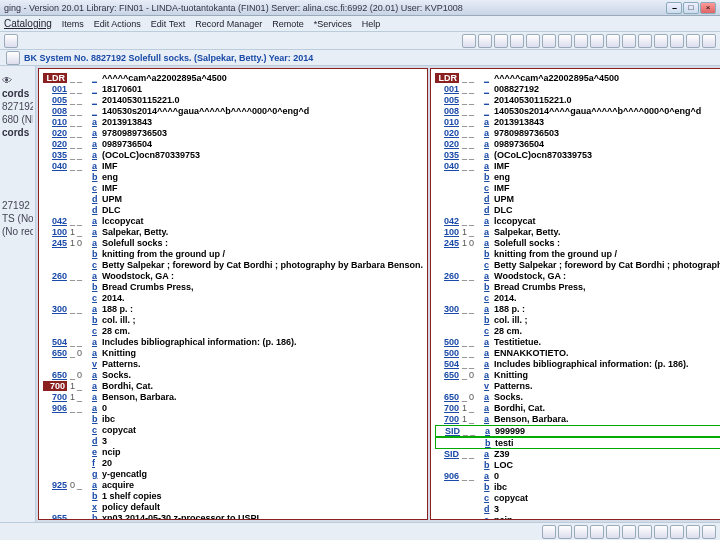 This screenshot has width=720, height=540. Describe the element at coordinates (233, 408) in the screenshot. I see `marc-field-row: 906__a0` at that location.